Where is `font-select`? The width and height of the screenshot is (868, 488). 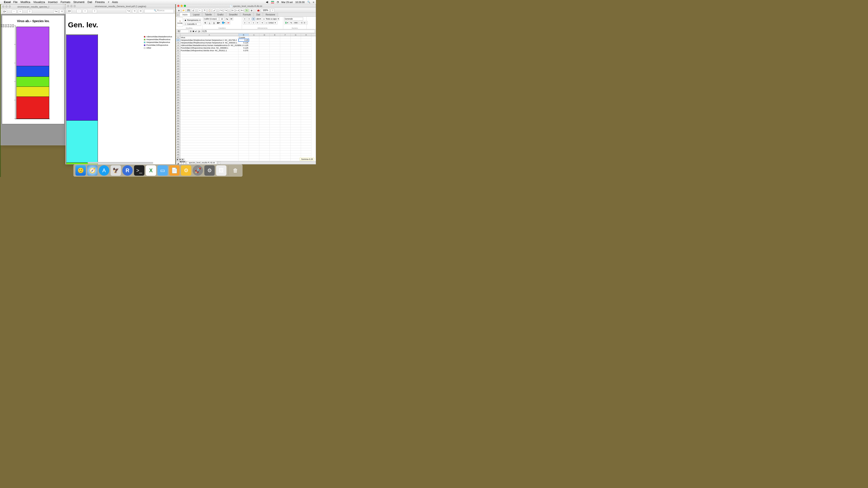 font-select is located at coordinates (211, 19).